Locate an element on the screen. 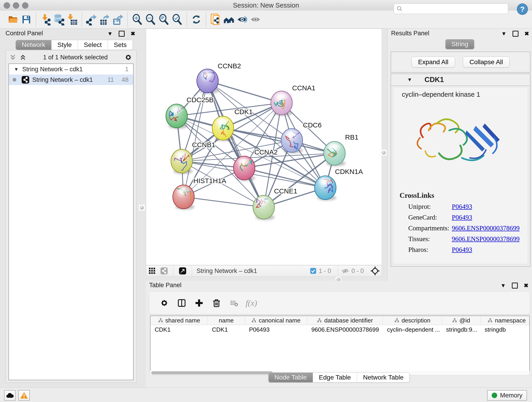 The height and width of the screenshot is (402, 532). import-network-from-file-button is located at coordinates (46, 19).